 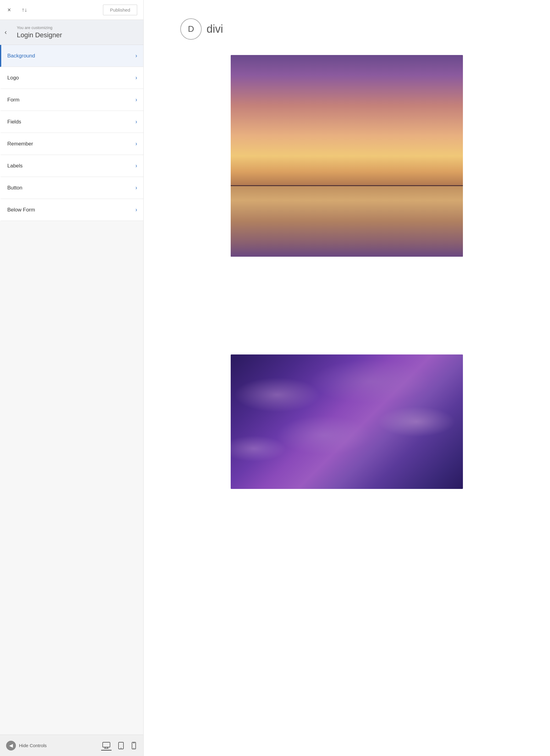 I want to click on menu-item-logo: Logo ›, so click(x=72, y=78).